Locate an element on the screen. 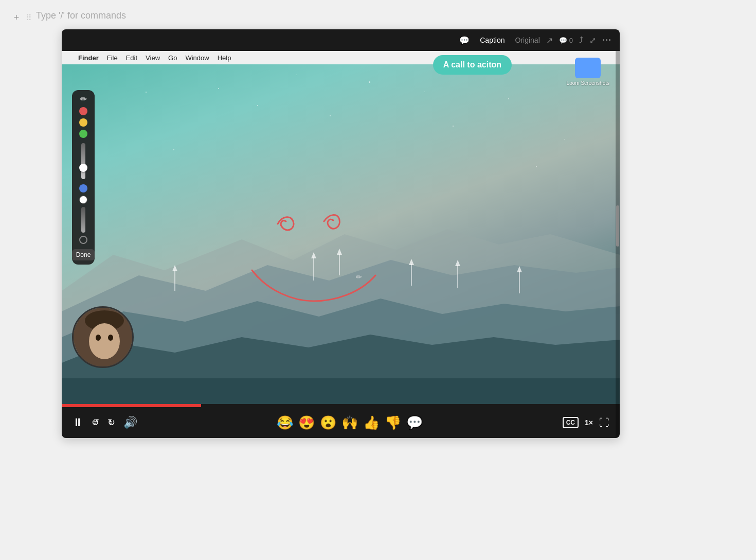 This screenshot has width=756, height=560. webcam-overlay: 😂 is located at coordinates (103, 337).